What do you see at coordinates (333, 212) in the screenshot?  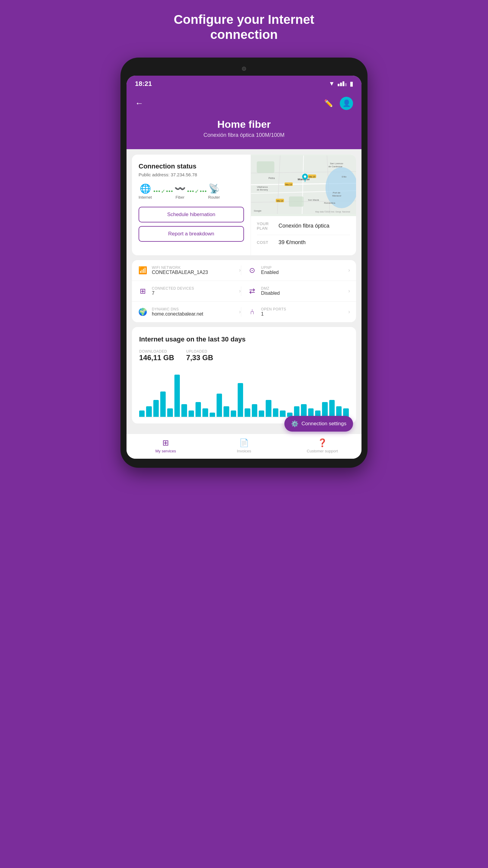 I see `svg-text:Map data ©2020 Inst. Geogr. Na: Map data ©2020 Inst. Geogr. Nacional` at bounding box center [333, 212].